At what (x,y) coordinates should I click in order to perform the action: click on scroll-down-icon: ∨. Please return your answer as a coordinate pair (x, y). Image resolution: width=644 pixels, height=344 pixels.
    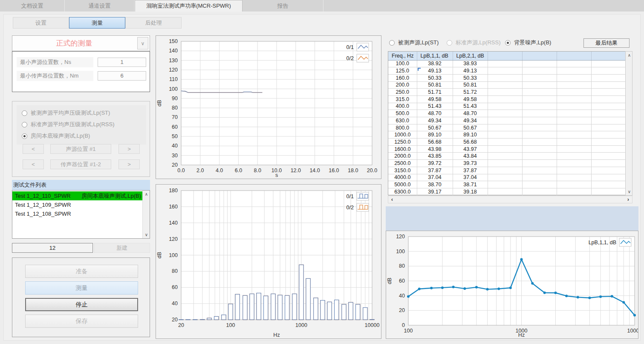
    Looking at the image, I should click on (147, 234).